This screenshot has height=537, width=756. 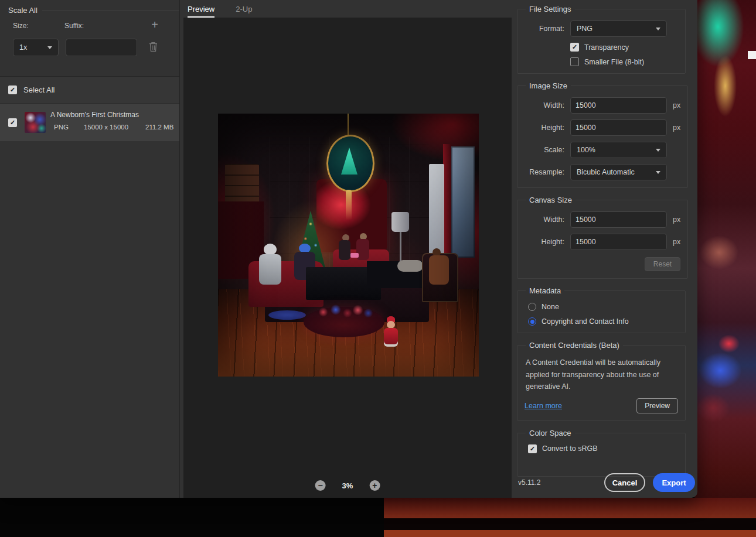 What do you see at coordinates (614, 62) in the screenshot?
I see `smaller-file-label: Smaller File (8-bit)` at bounding box center [614, 62].